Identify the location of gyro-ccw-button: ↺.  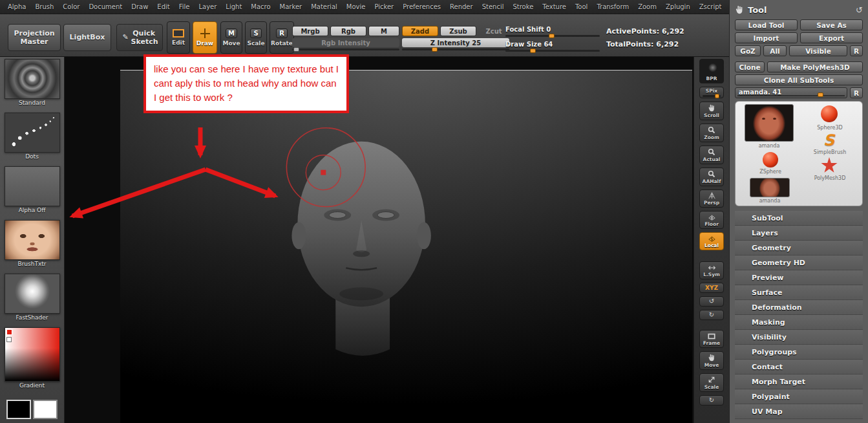
(712, 301).